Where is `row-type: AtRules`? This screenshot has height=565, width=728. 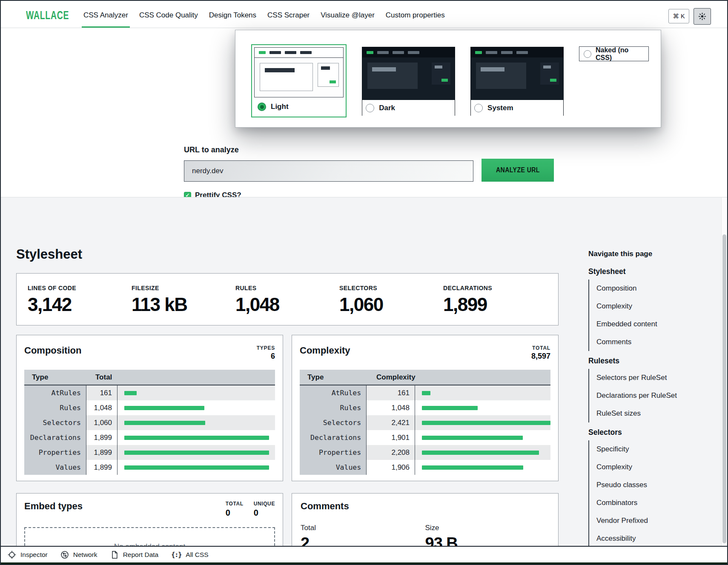 row-type: AtRules is located at coordinates (333, 393).